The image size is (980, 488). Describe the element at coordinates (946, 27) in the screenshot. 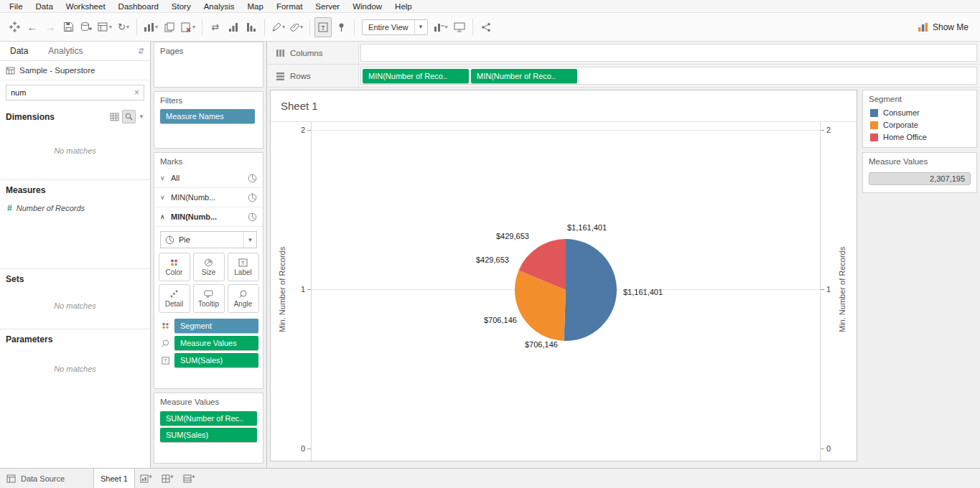

I see `show-me-button: Show Me` at that location.